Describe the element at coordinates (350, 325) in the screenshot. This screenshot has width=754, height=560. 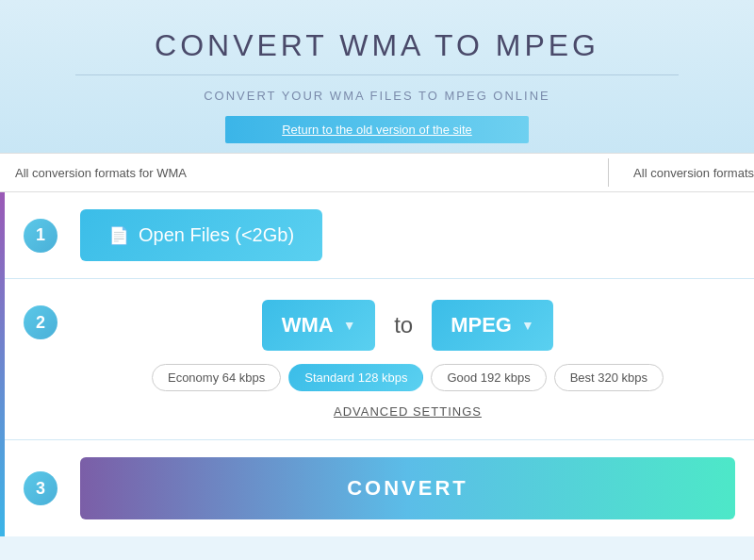
I see `from-format-chevron-icon: ▼` at that location.